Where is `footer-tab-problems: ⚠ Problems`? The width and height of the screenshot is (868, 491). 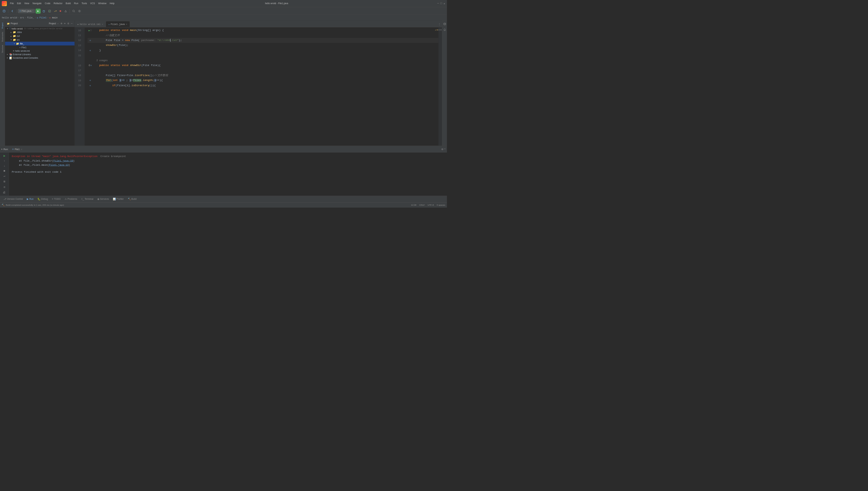 footer-tab-problems: ⚠ Problems is located at coordinates (71, 199).